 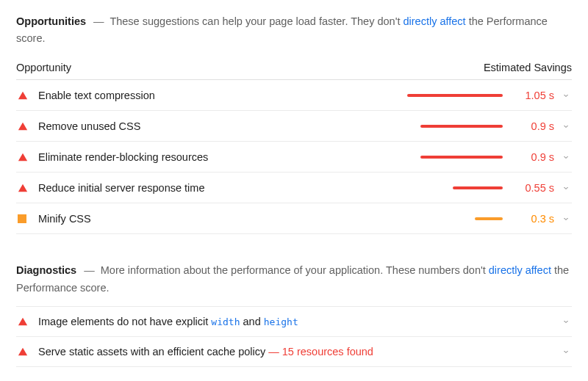 What do you see at coordinates (256, 21) in the screenshot?
I see `opportunities-desc-pre: These suggestions can help your page loa…` at bounding box center [256, 21].